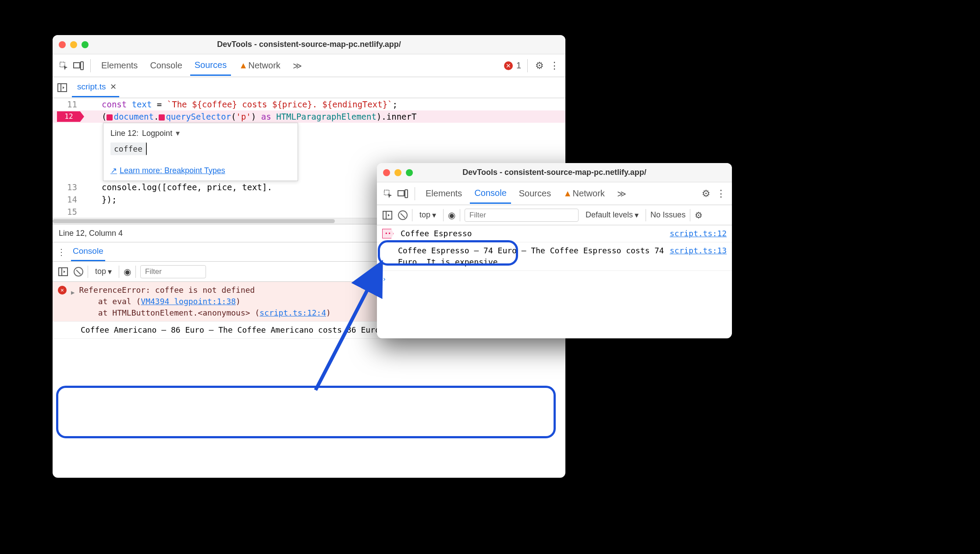 This screenshot has height=554, width=980. Describe the element at coordinates (384, 279) in the screenshot. I see `prompt-icon: ›` at that location.